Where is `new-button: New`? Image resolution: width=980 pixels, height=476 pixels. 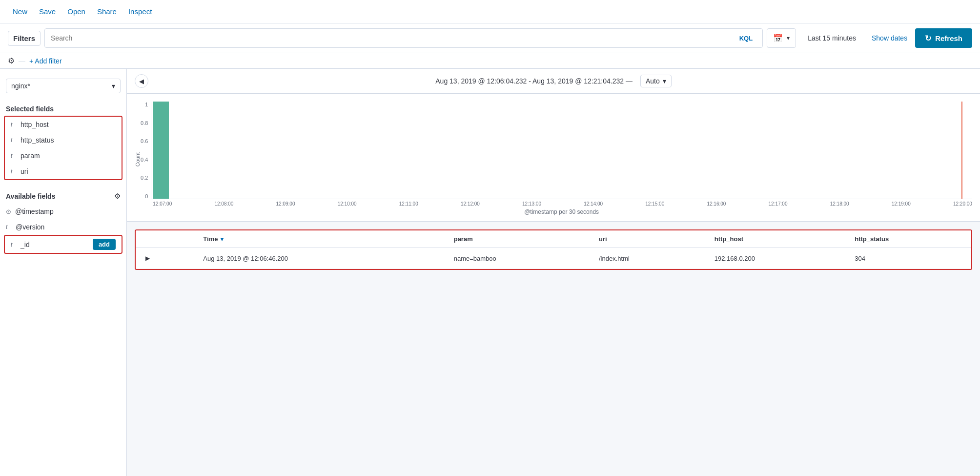 new-button: New is located at coordinates (20, 12).